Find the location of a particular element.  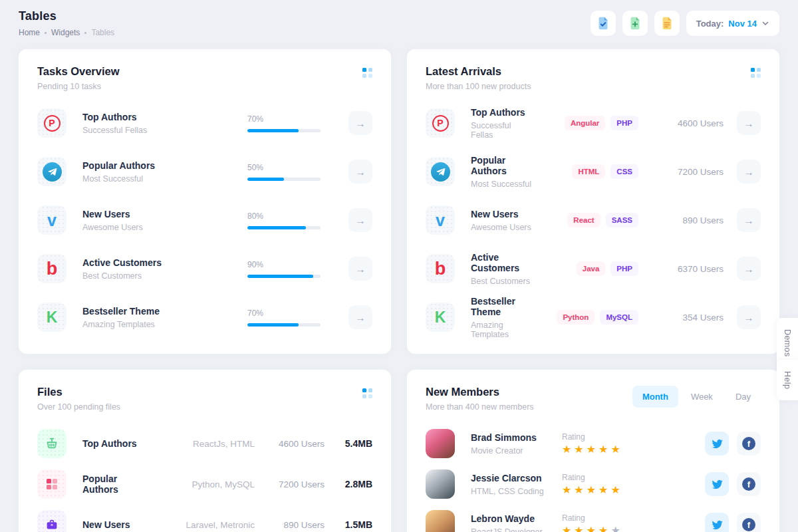

member-name: Lebron Wayde is located at coordinates (516, 519).